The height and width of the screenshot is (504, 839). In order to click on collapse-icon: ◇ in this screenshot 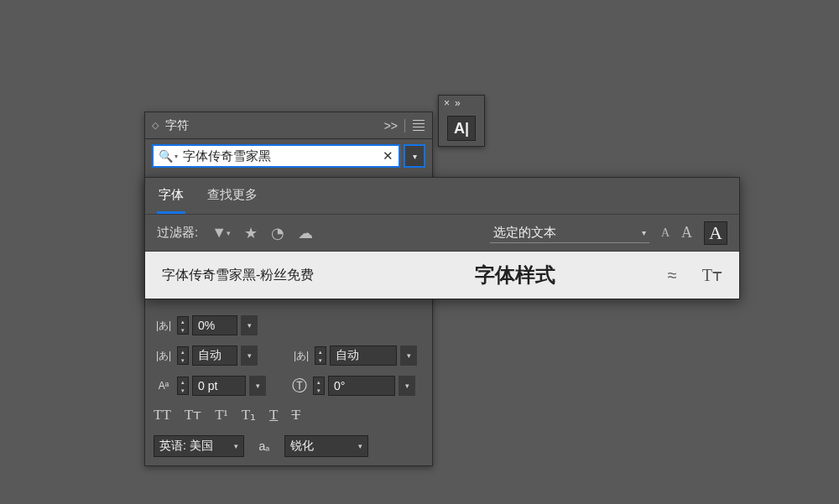, I will do `click(156, 126)`.